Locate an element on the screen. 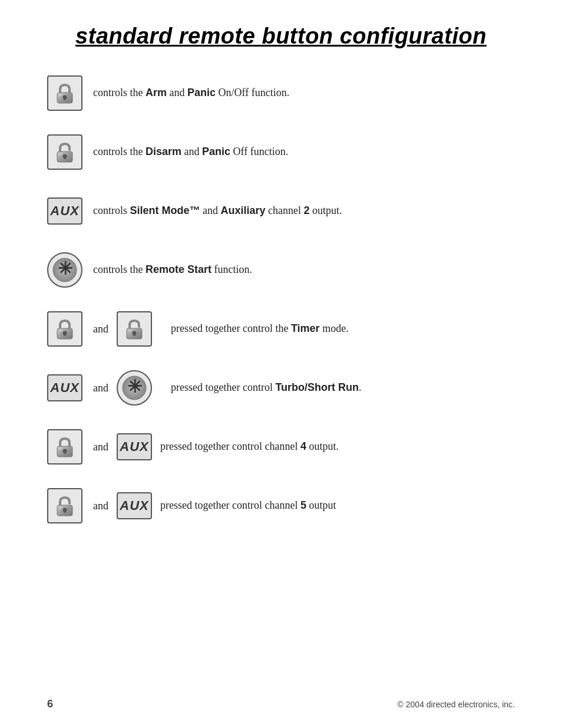 This screenshot has width=562, height=728. list-item: and is located at coordinates (281, 329).